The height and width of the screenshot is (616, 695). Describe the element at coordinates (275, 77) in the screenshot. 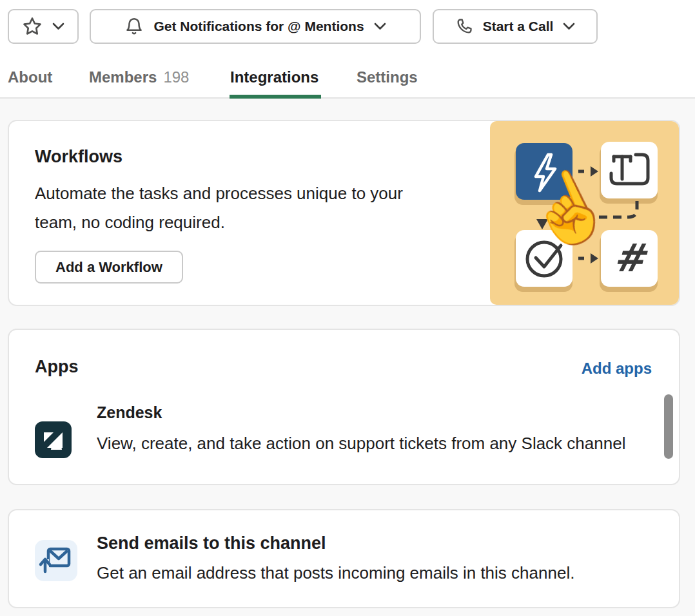

I see `tab-integrations-label: Integrations` at that location.